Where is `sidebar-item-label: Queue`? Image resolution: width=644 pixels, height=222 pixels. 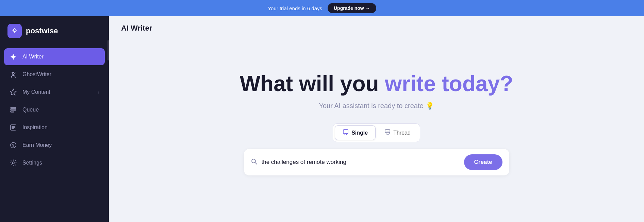 sidebar-item-label: Queue is located at coordinates (31, 110).